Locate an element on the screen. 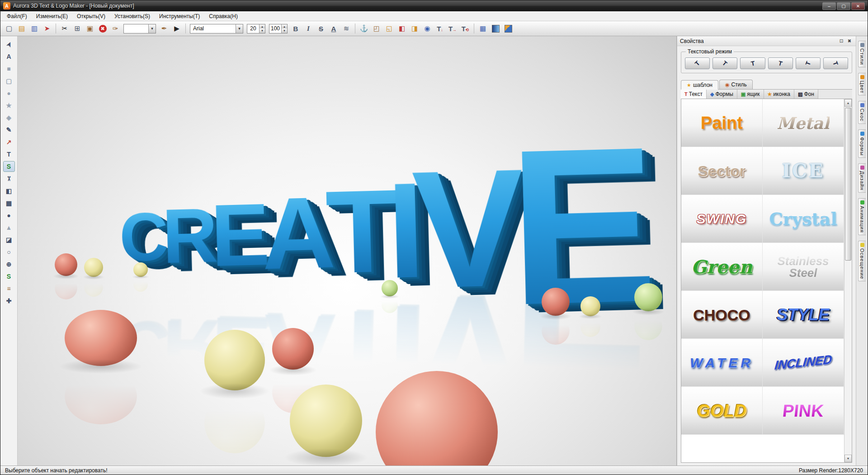 This screenshot has width=868, height=475. polygon-tool: ◈ is located at coordinates (9, 118).